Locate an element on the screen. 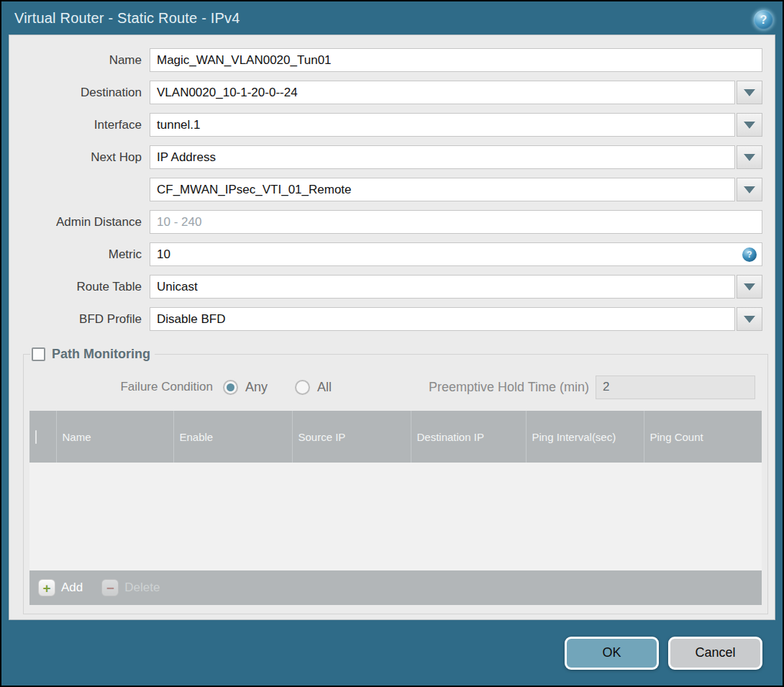 The height and width of the screenshot is (687, 784). column-header-enable: Enable is located at coordinates (233, 437).